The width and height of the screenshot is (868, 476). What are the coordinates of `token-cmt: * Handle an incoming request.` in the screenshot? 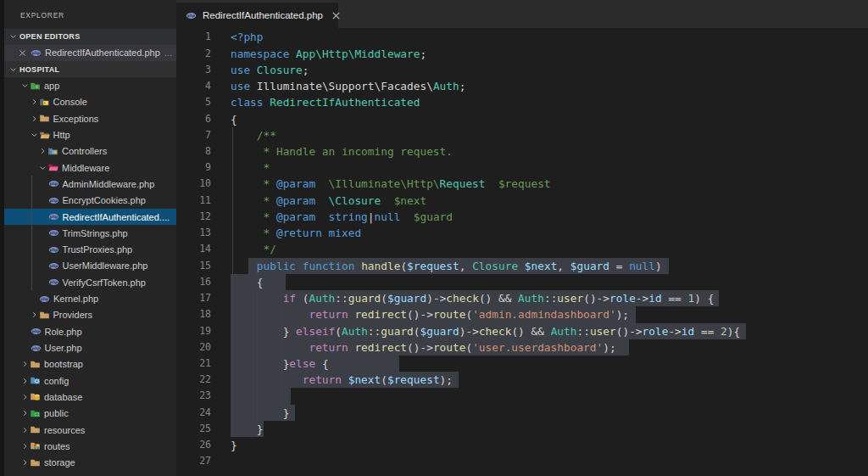 It's located at (342, 151).